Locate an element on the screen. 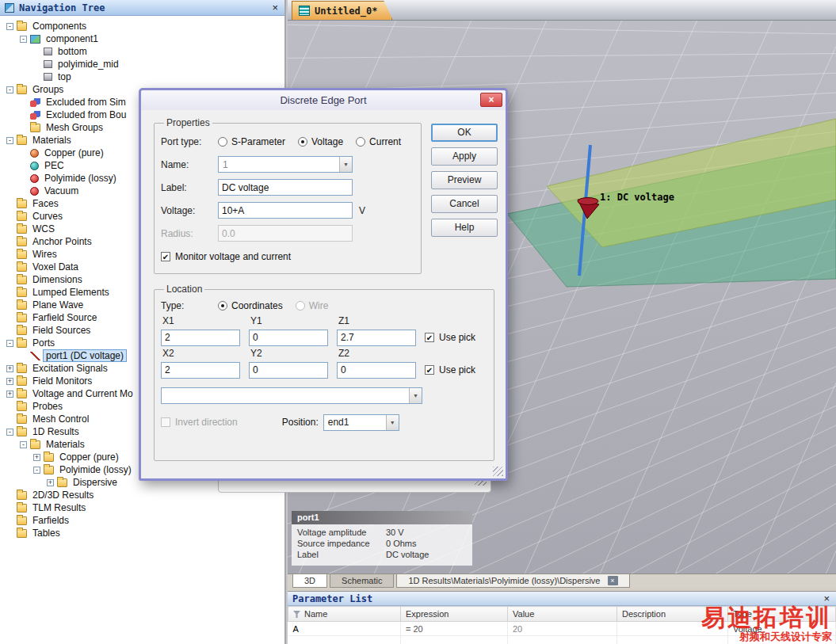 Image resolution: width=836 pixels, height=644 pixels. param-col-name: Name is located at coordinates (345, 615).